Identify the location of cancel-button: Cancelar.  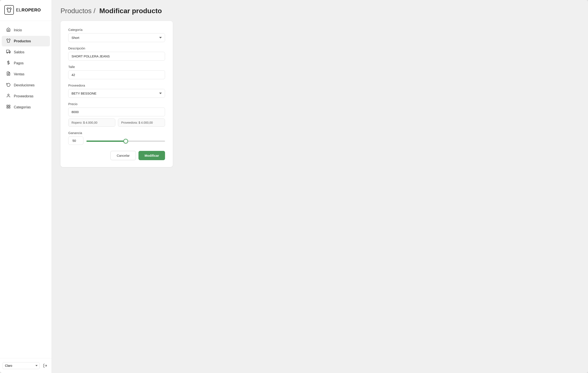
(123, 156).